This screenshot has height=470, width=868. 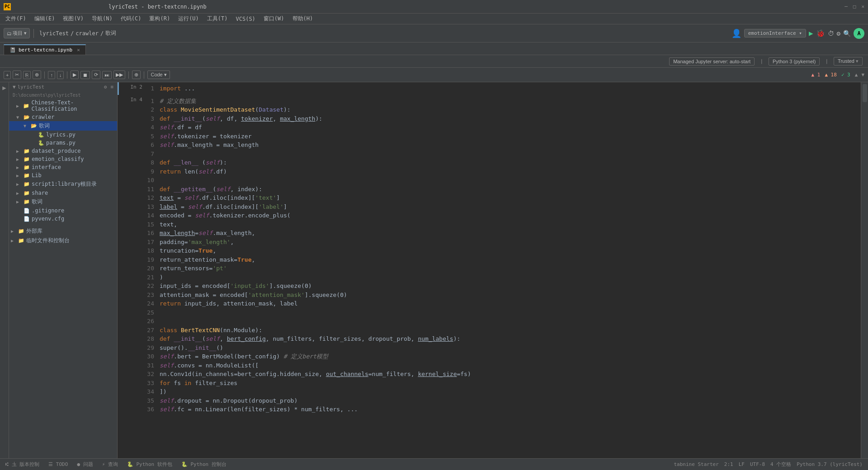 What do you see at coordinates (75, 75) in the screenshot?
I see `nb-run-btn: ▶` at bounding box center [75, 75].